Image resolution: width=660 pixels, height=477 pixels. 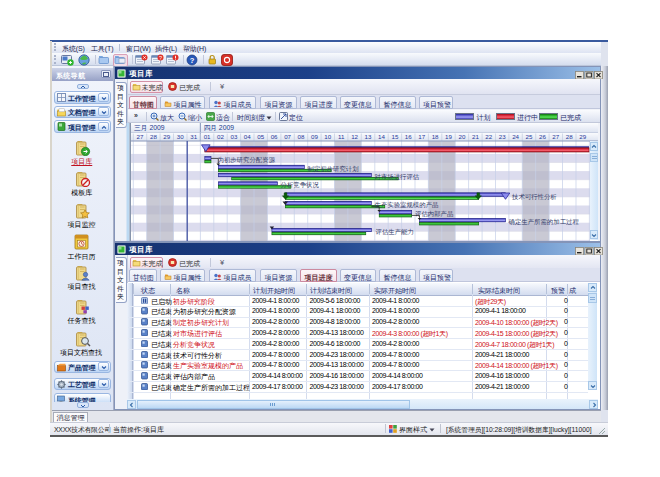 What do you see at coordinates (180, 136) in the screenshot?
I see `svg-text: 30` at bounding box center [180, 136].